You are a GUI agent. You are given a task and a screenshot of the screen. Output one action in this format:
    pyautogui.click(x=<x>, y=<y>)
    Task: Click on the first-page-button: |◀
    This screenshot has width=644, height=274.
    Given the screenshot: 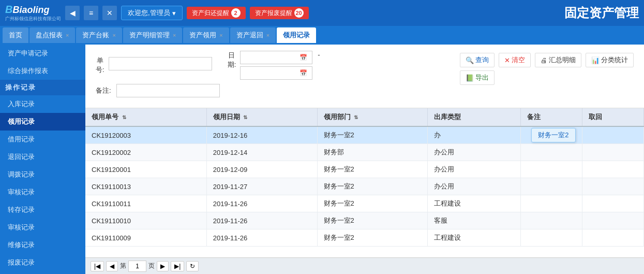 What is the action you would take?
    pyautogui.click(x=97, y=266)
    